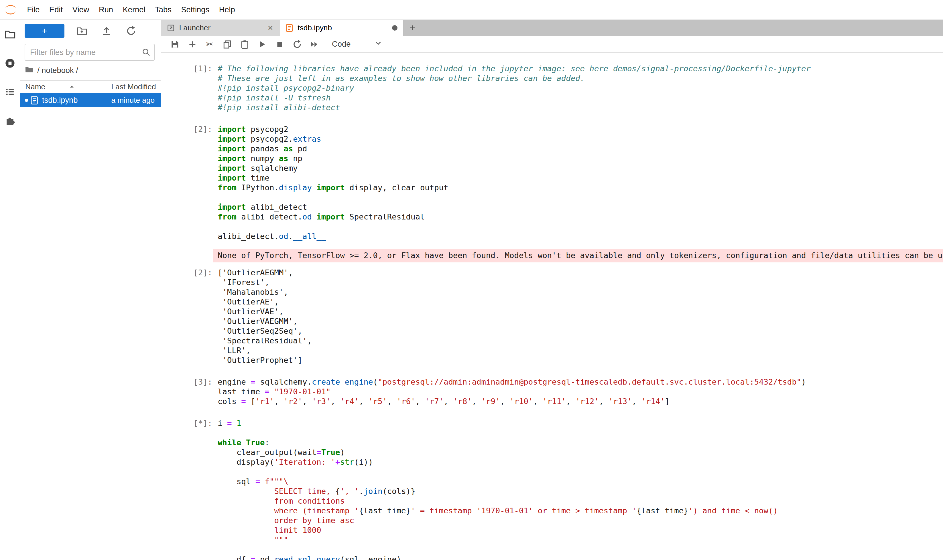 This screenshot has width=943, height=560. What do you see at coordinates (82, 31) in the screenshot?
I see `new-folder-icon` at bounding box center [82, 31].